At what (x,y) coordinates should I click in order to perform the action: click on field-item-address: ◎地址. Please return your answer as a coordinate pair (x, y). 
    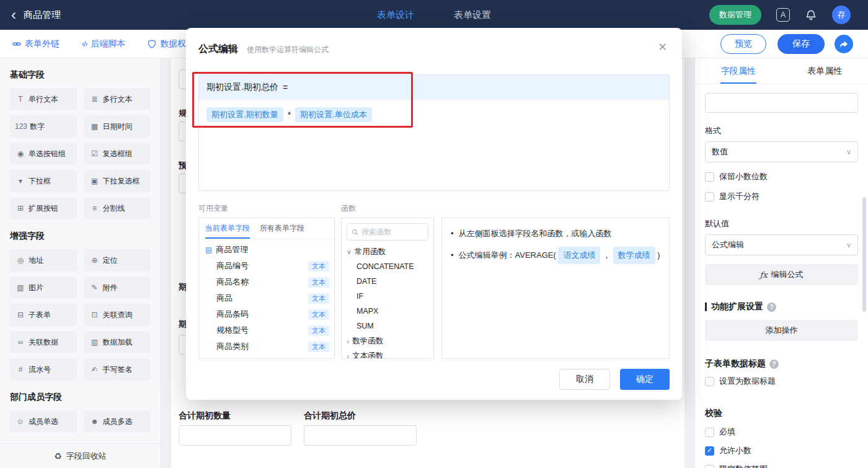
    Looking at the image, I should click on (43, 260).